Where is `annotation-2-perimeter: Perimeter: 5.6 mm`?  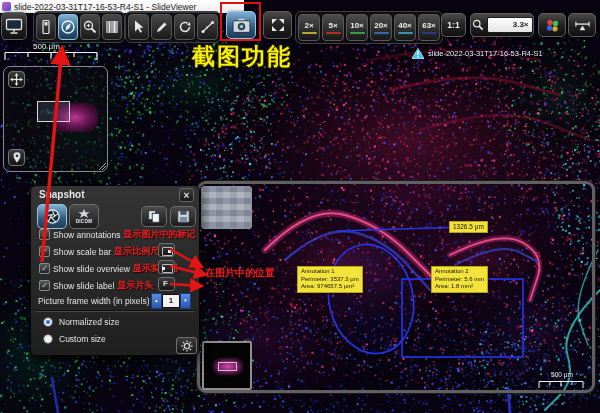 annotation-2-perimeter: Perimeter: 5.6 mm is located at coordinates (460, 280).